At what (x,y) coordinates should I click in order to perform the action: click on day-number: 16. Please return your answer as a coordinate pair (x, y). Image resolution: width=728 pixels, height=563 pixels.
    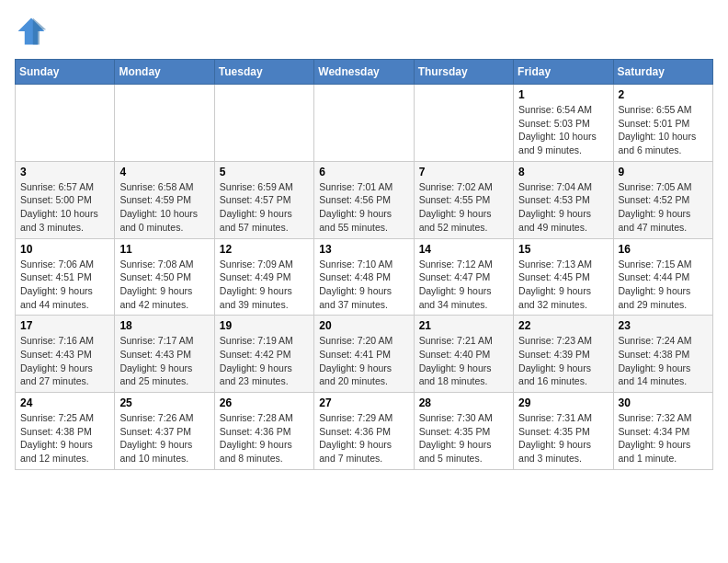
    Looking at the image, I should click on (664, 249).